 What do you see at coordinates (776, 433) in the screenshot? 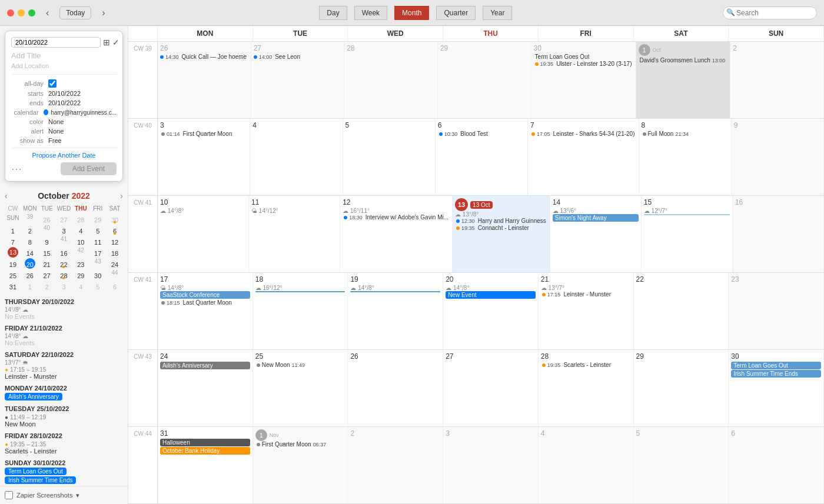
I see `daynum-6-nov: 6` at bounding box center [776, 433].